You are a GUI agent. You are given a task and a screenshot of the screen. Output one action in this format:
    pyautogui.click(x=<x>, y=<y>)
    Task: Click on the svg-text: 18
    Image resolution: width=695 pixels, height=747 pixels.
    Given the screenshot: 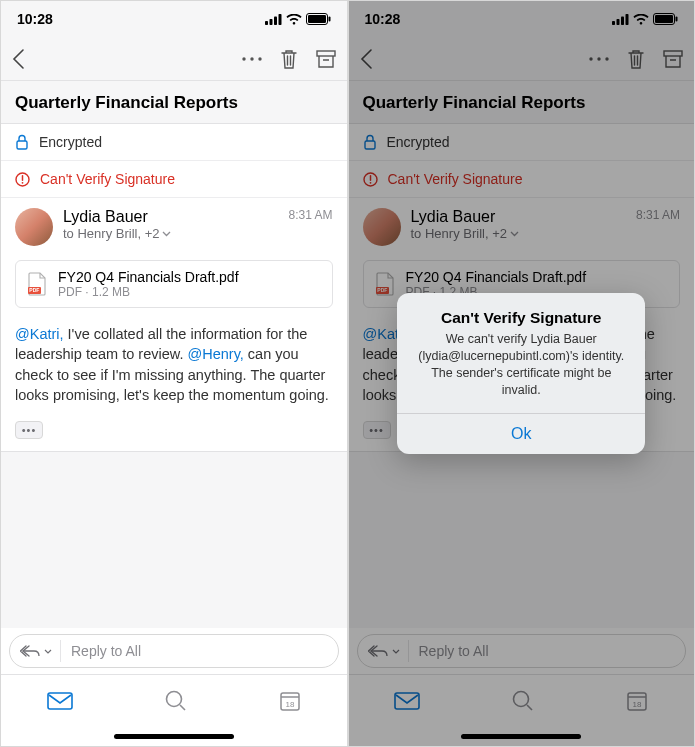 What is the action you would take?
    pyautogui.click(x=290, y=704)
    